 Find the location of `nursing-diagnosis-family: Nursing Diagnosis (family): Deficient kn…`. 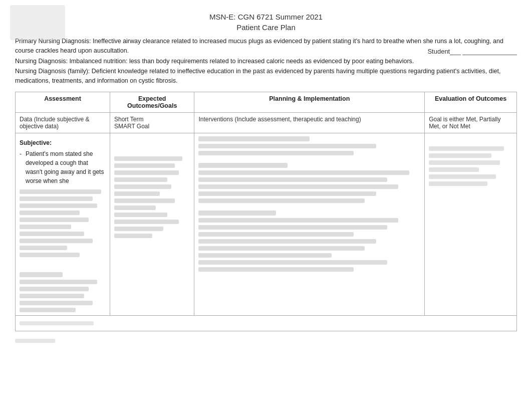

nursing-diagnosis-family: Nursing Diagnosis (family): Deficient kn… is located at coordinates (266, 76).